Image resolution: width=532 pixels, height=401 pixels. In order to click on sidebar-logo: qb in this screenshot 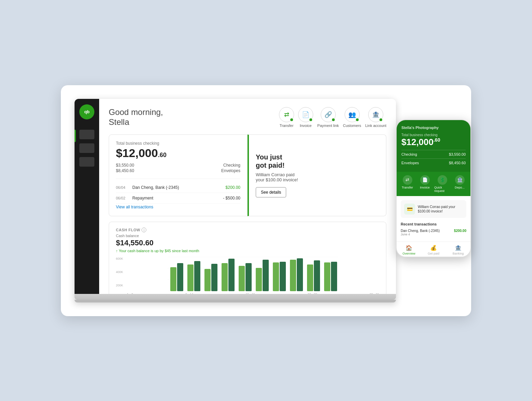, I will do `click(87, 112)`.